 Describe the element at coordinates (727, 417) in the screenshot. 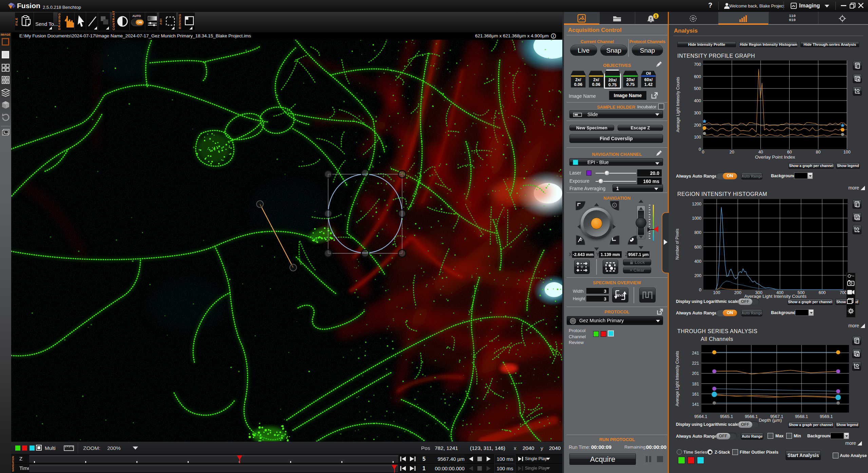

I see `svg-text: 9565.1` at that location.